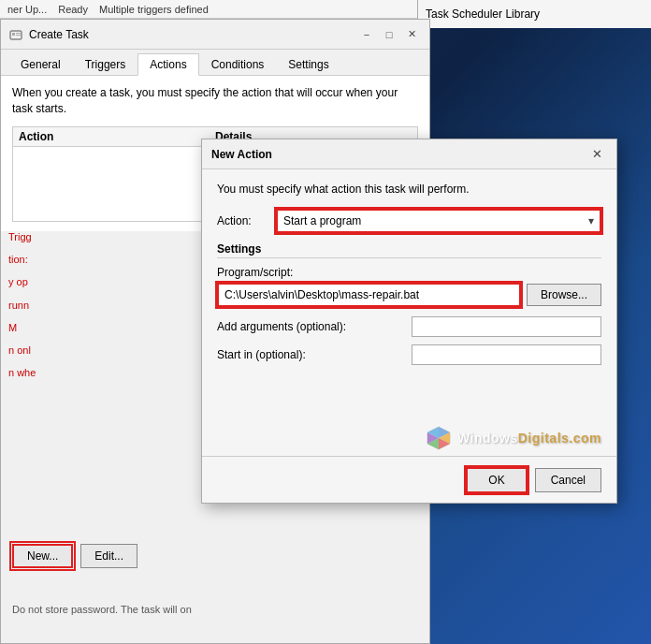 This screenshot has height=644, width=651. Describe the element at coordinates (410, 189) in the screenshot. I see `modal-description: You must specify what action this task w…` at that location.